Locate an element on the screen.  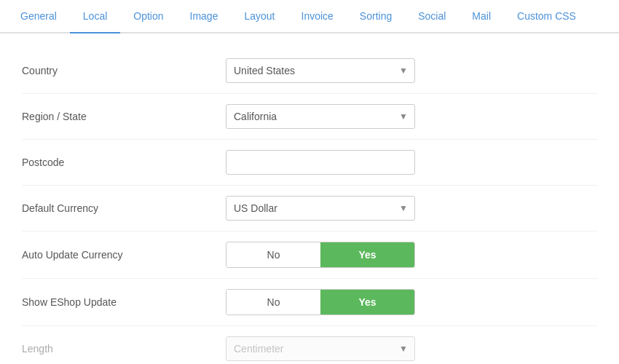
country-control: United States Canada United Kingdom Aust… is located at coordinates (320, 71).